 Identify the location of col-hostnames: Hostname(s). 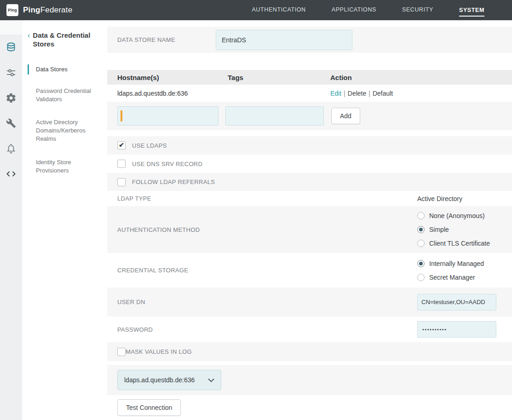
(173, 77).